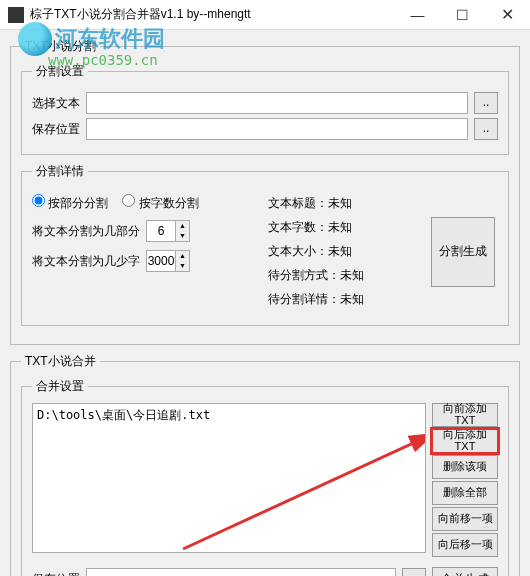  Describe the element at coordinates (86, 232) in the screenshot. I see `parts-label: 将文本分割为几部分` at that location.